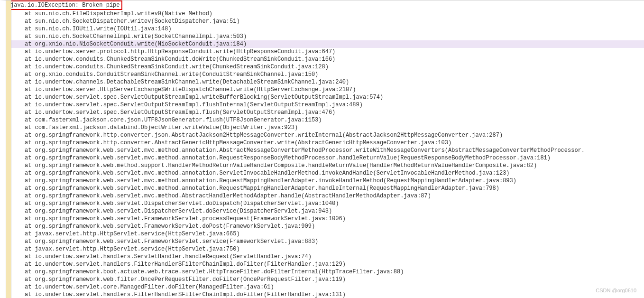 The width and height of the screenshot is (644, 298). What do you see at coordinates (326, 37) in the screenshot?
I see `stack-line: at sun.nio.ch.SocketChannelImpl.write(So…` at bounding box center [326, 37].